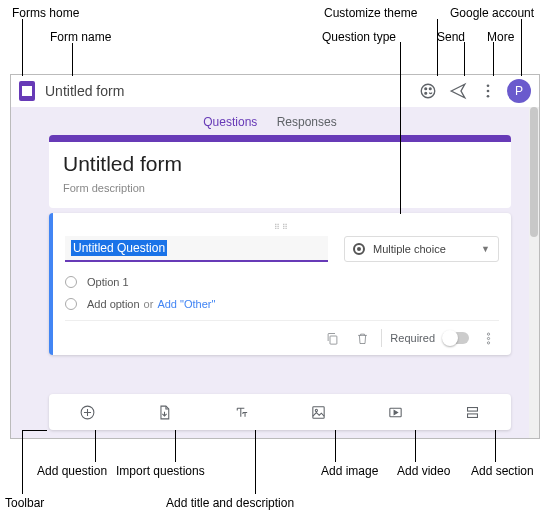 The width and height of the screenshot is (556, 513). I want to click on tab-questions: Questions, so click(230, 124).